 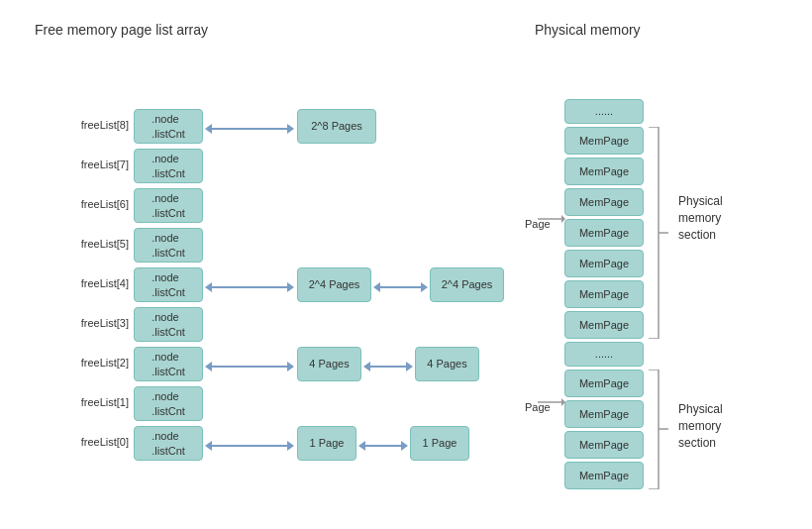 I want to click on phys-mempage-2-4: MemPage, so click(x=604, y=476).